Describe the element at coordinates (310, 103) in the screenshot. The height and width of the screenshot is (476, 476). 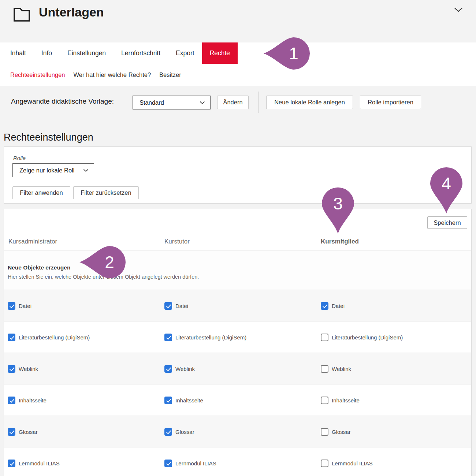
I see `new-local-role-button: Neue lokale Rolle anlegen` at that location.